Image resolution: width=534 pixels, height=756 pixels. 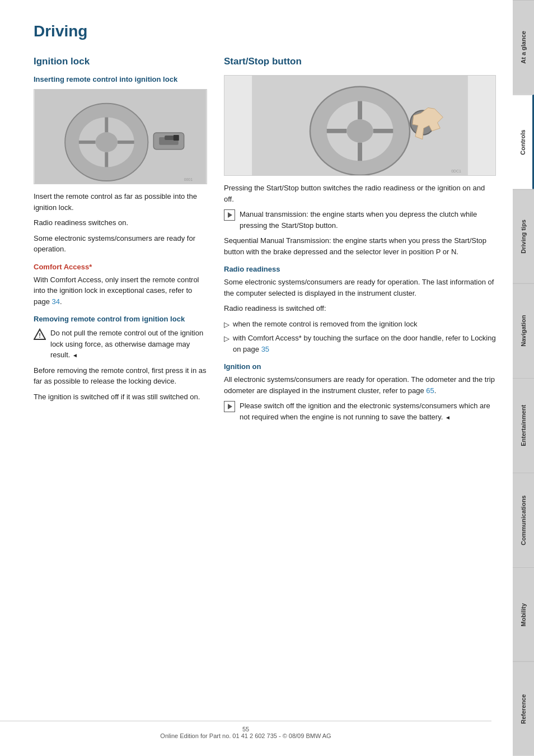 What do you see at coordinates (40, 334) in the screenshot?
I see `warning-icon: !` at bounding box center [40, 334].